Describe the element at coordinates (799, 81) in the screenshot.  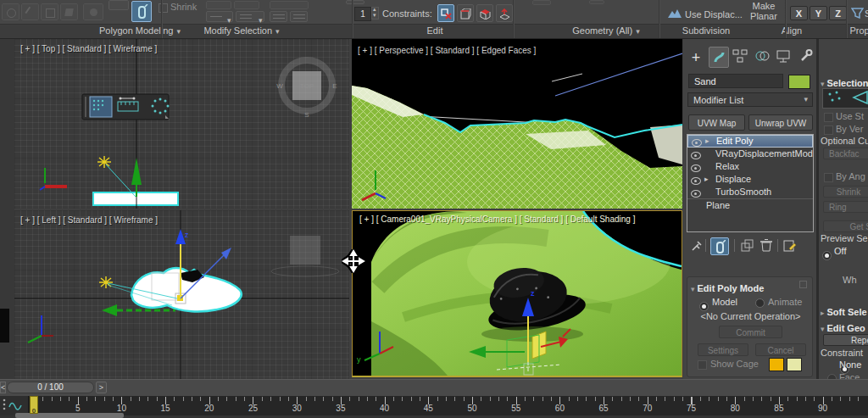
I see `object-color-swatch` at that location.